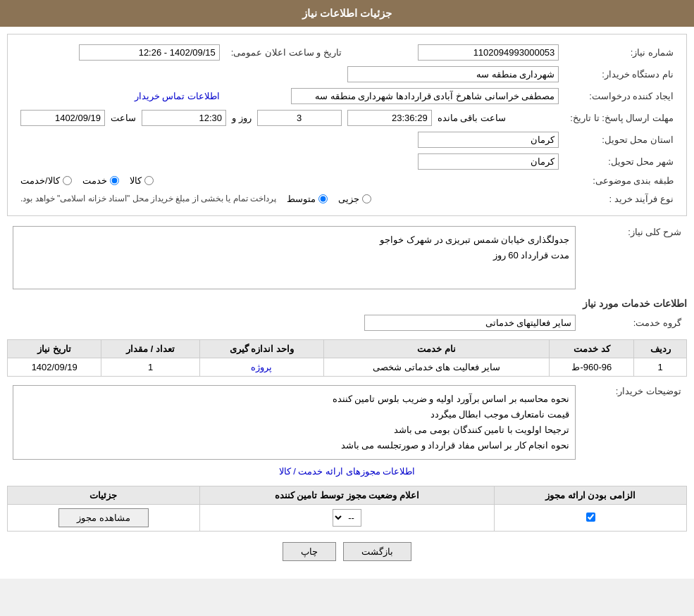 Image resolution: width=694 pixels, height=616 pixels. Describe the element at coordinates (378, 552) in the screenshot. I see `back-button: بازگشت` at that location.